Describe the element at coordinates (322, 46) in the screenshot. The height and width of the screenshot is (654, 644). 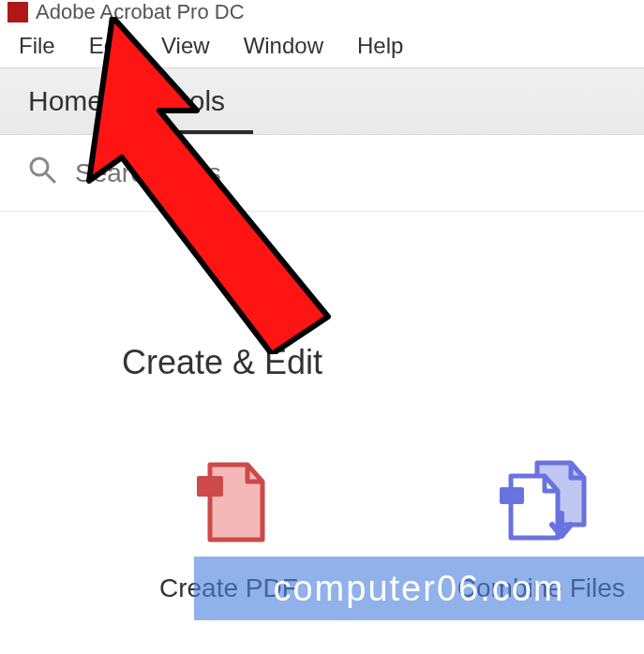
I see `menubar: File Edit View Window Help` at that location.